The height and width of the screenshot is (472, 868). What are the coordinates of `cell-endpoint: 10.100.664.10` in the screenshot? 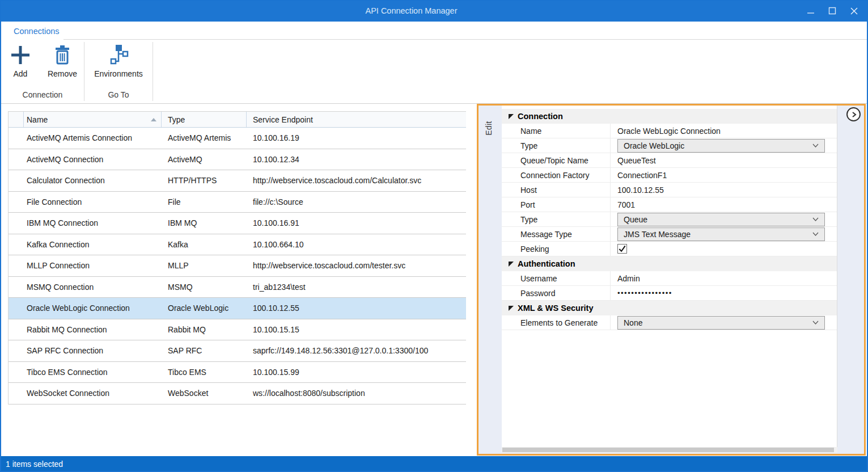 It's located at (356, 245).